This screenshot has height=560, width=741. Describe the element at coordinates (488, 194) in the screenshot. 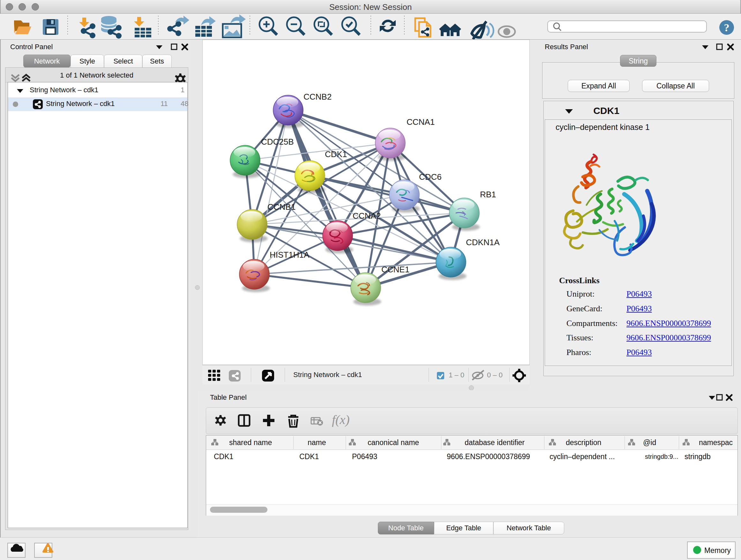

I see `svg-text: RB1` at that location.